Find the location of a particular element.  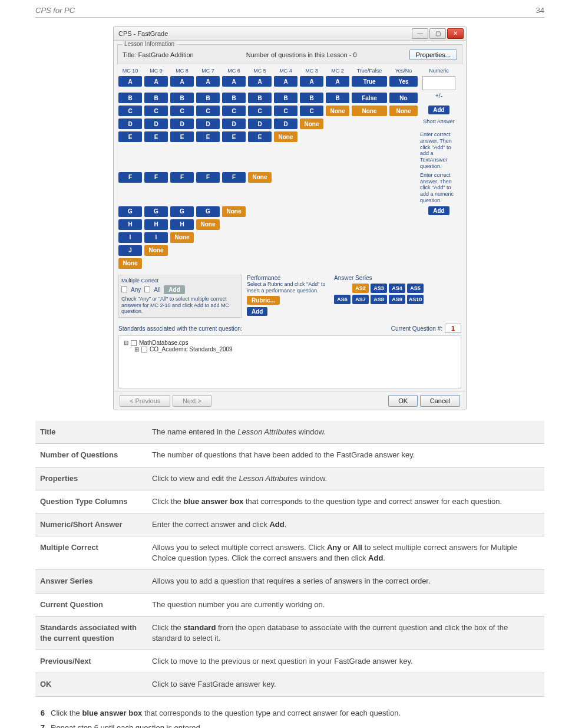

numeric-input is located at coordinates (439, 83).